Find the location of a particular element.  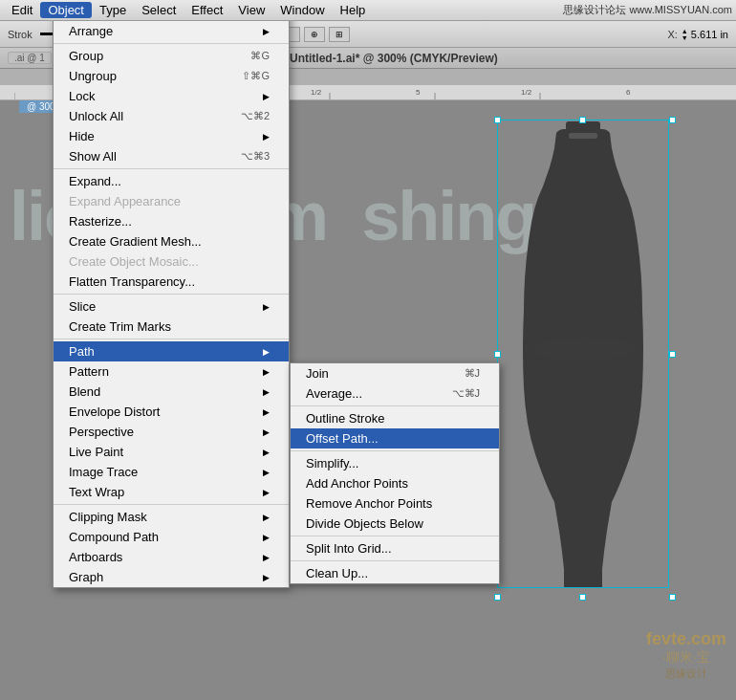

menu-effect: Effect is located at coordinates (206, 10).